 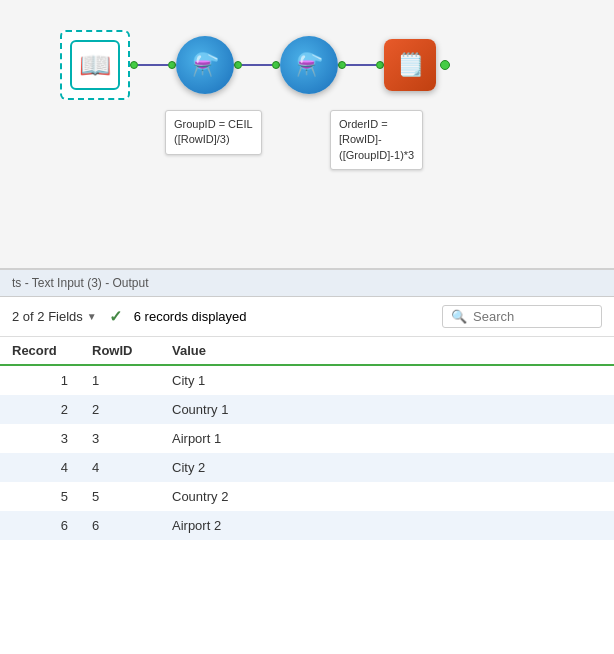 What do you see at coordinates (387, 526) in the screenshot?
I see `cell-value: Airport 2` at bounding box center [387, 526].